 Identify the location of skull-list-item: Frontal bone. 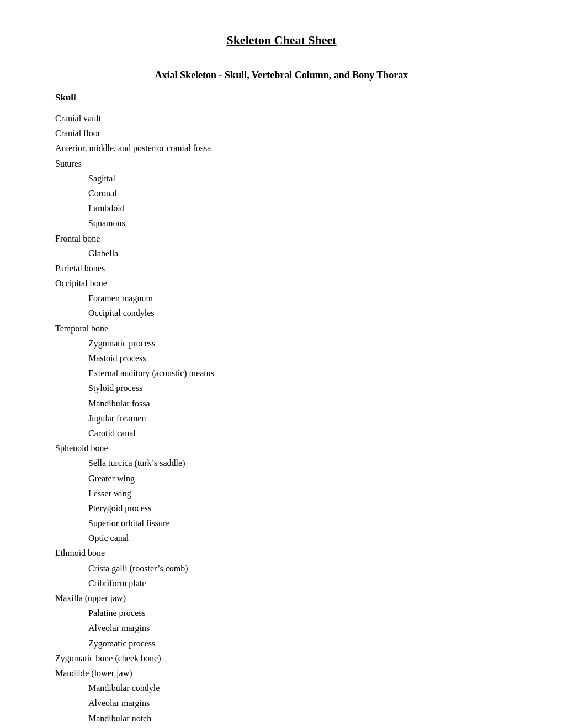
(282, 238).